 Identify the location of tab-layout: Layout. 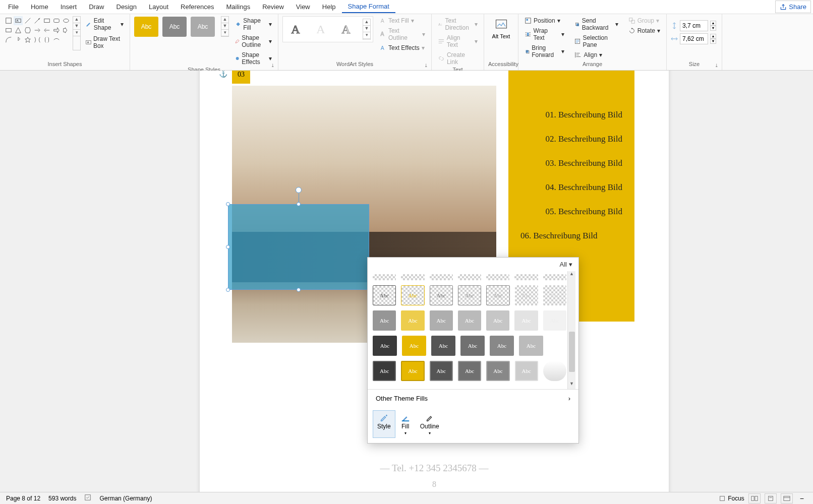
(158, 7).